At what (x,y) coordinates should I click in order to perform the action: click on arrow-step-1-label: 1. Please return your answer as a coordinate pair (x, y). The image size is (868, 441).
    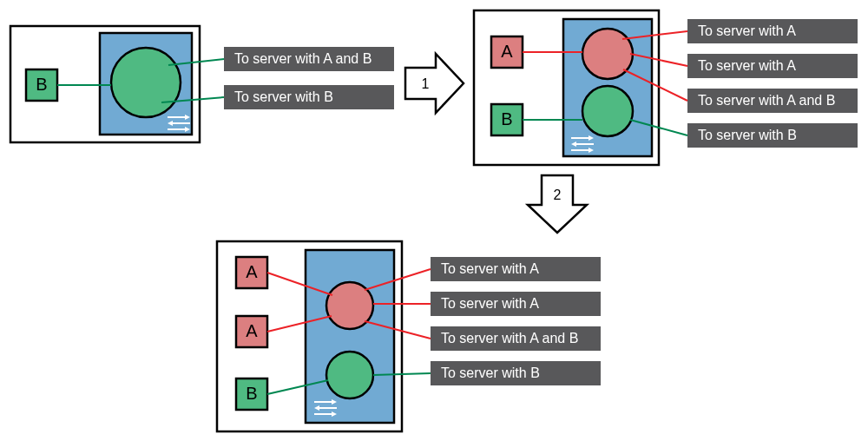
    Looking at the image, I should click on (425, 83).